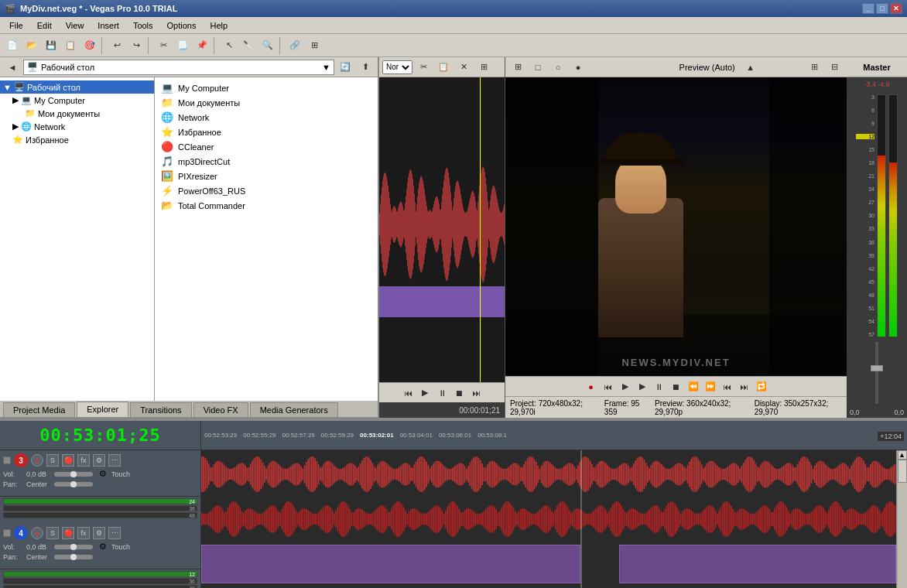 The width and height of the screenshot is (907, 588). What do you see at coordinates (68, 460) in the screenshot?
I see `track-3-arm: 🔴` at bounding box center [68, 460].